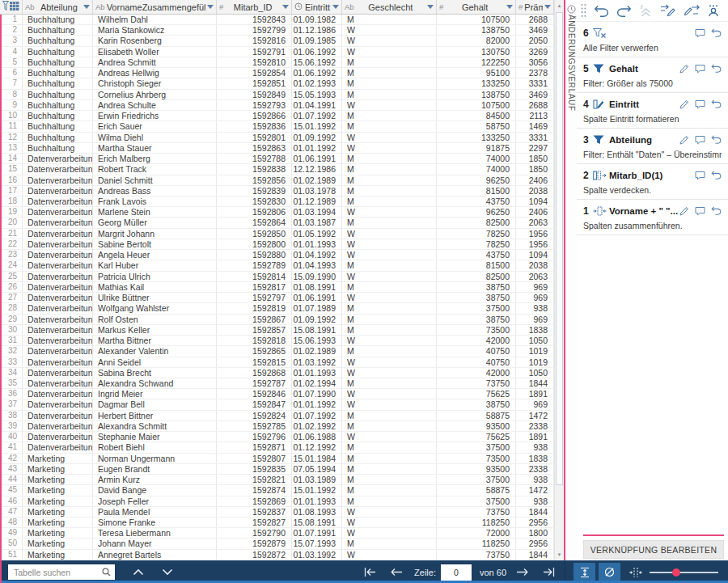 The width and height of the screenshot is (728, 583). Describe the element at coordinates (584, 572) in the screenshot. I see `fit-row-height-button` at that location.